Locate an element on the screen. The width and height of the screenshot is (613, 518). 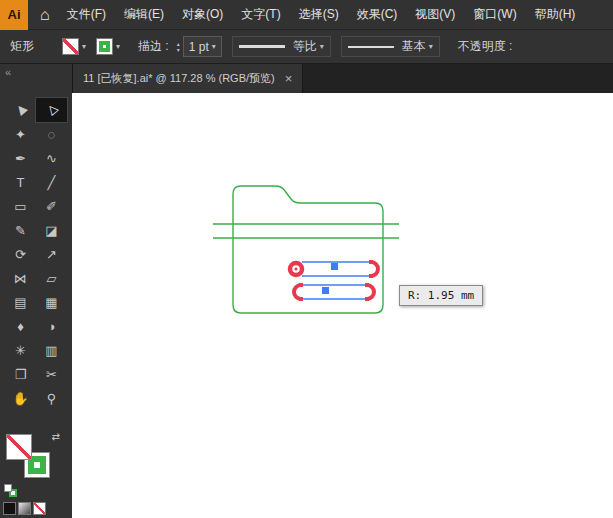
menu-help: 帮助(H) is located at coordinates (556, 14).